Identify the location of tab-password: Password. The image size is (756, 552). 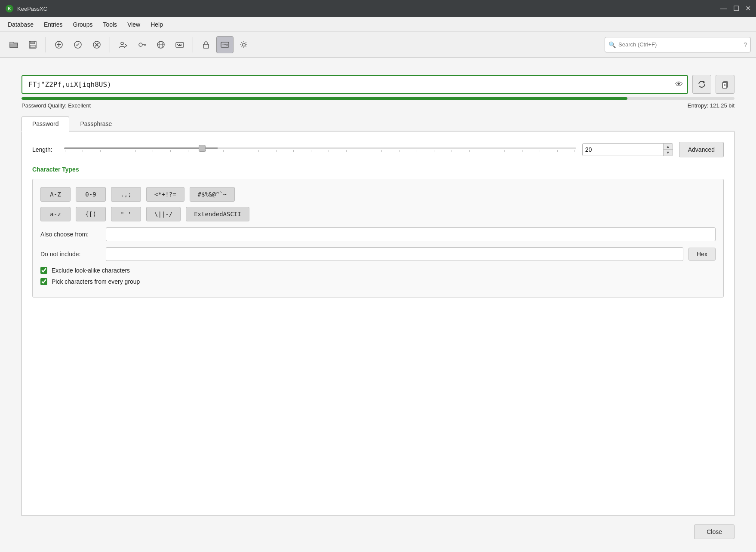
(46, 124).